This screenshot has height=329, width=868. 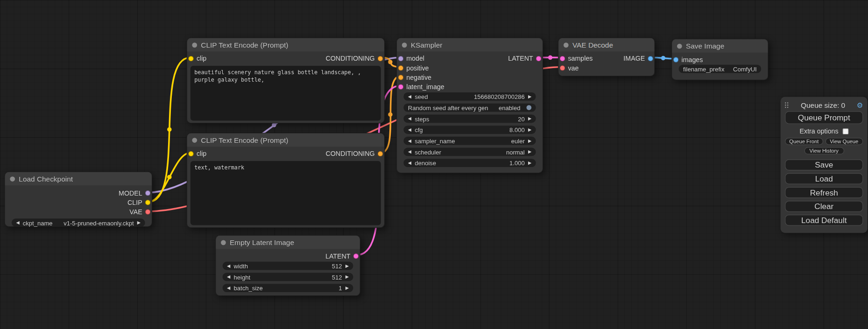 I want to click on widget-denoise: ◀ denoise 1.000 ▶, so click(x=470, y=163).